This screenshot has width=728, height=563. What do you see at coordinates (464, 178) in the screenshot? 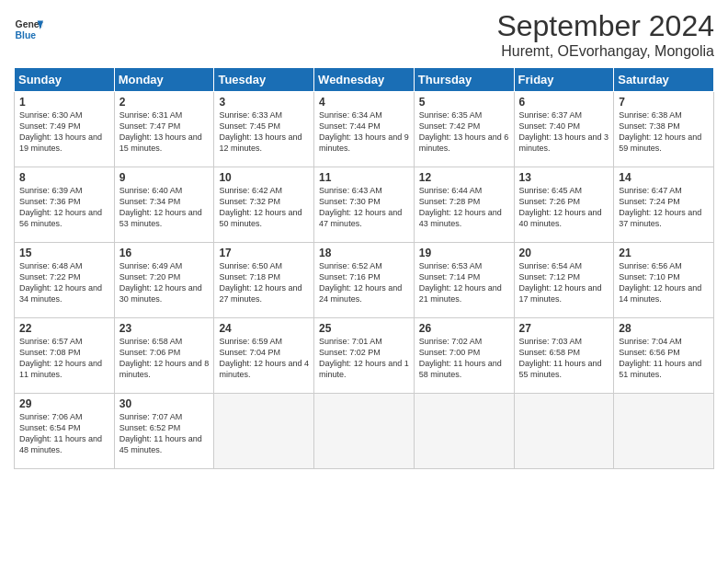
I see `day-number: 12` at bounding box center [464, 178].